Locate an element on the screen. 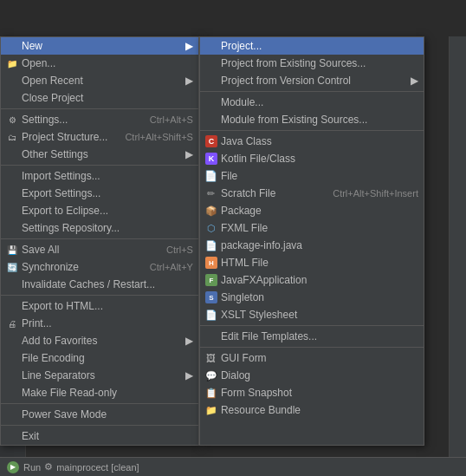  menu-item-synchronize: 🔄 Synchronize Ctrl+Alt+Y is located at coordinates (100, 267).